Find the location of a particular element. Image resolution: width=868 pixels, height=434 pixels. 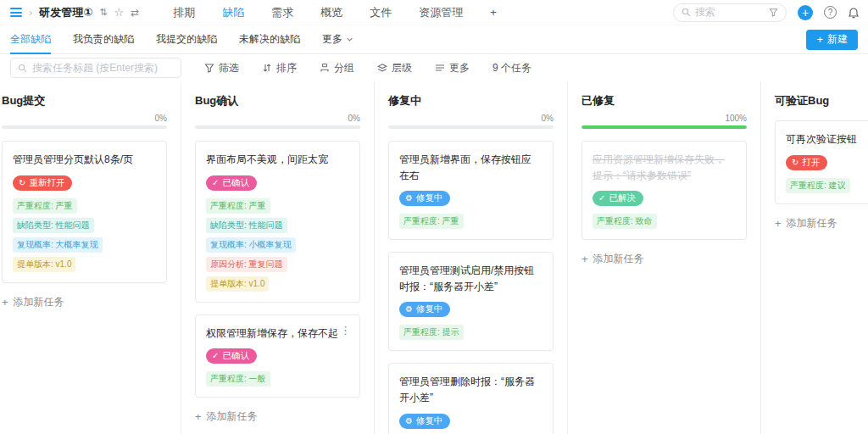

task-count: 9 个任务 is located at coordinates (512, 68).